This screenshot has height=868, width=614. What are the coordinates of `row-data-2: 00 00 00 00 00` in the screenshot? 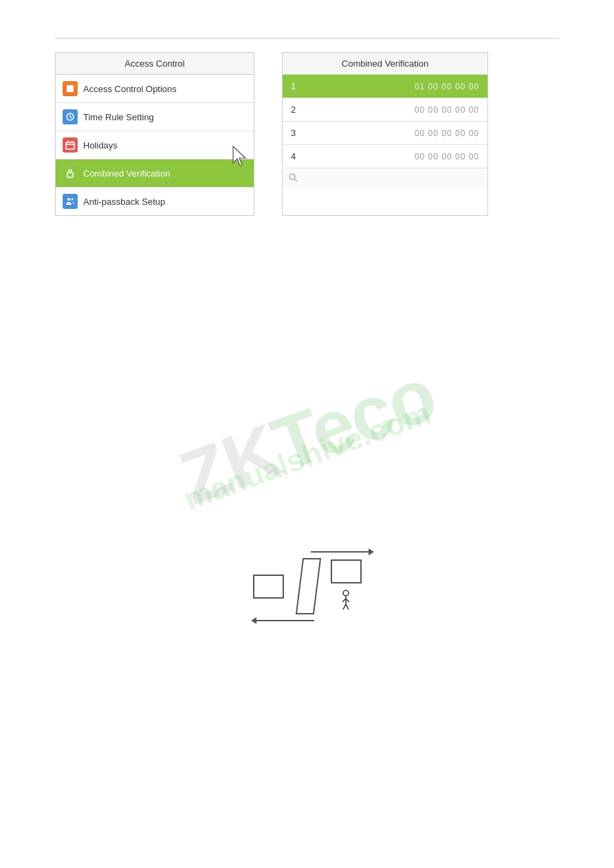 It's located at (395, 110).